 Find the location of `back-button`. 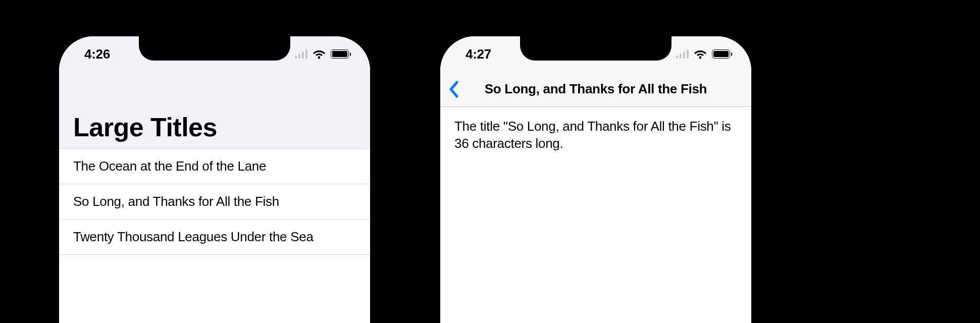

back-button is located at coordinates (454, 89).